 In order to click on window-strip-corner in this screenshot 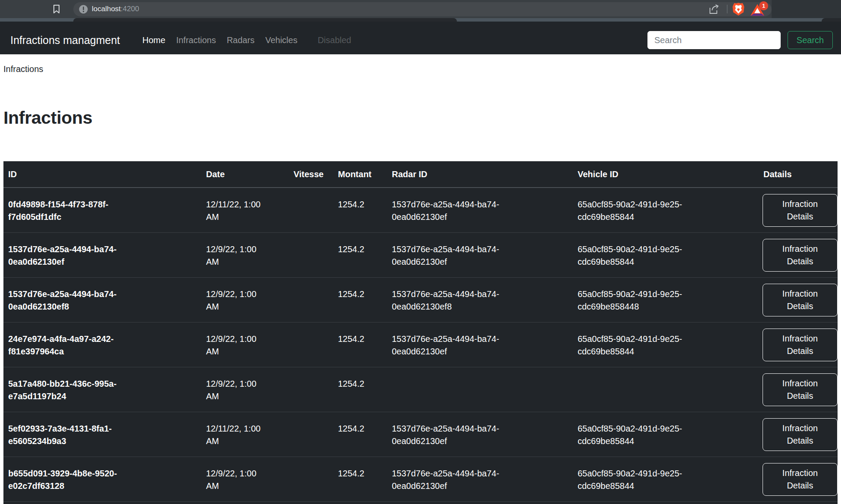, I will do `click(831, 20)`.